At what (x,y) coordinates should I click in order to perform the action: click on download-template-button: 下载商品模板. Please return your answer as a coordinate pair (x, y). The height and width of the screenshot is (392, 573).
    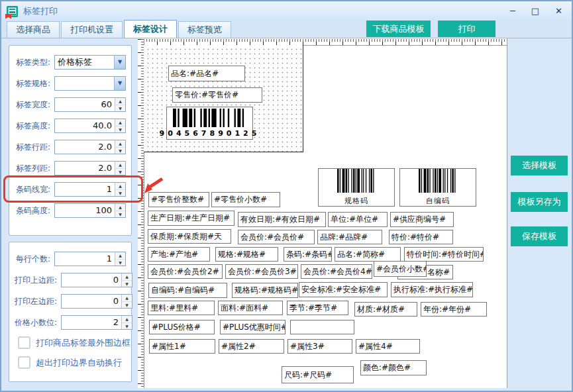
    Looking at the image, I should click on (399, 29).